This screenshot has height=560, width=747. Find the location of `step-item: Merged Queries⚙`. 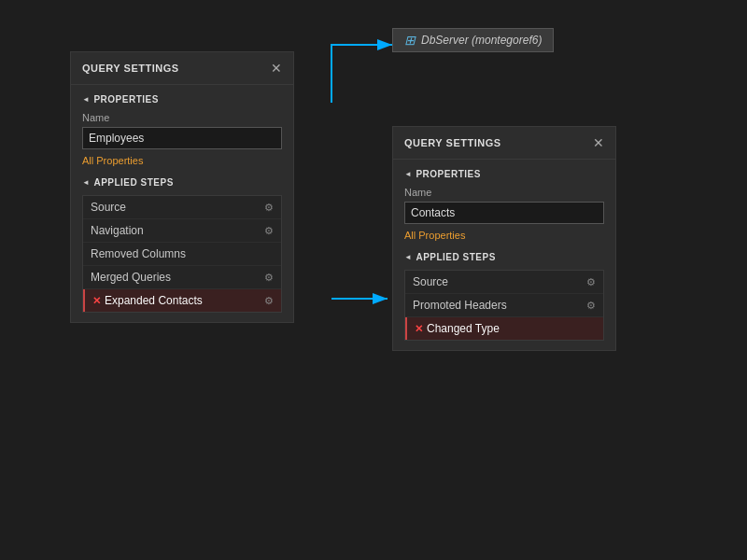

step-item: Merged Queries⚙ is located at coordinates (182, 278).